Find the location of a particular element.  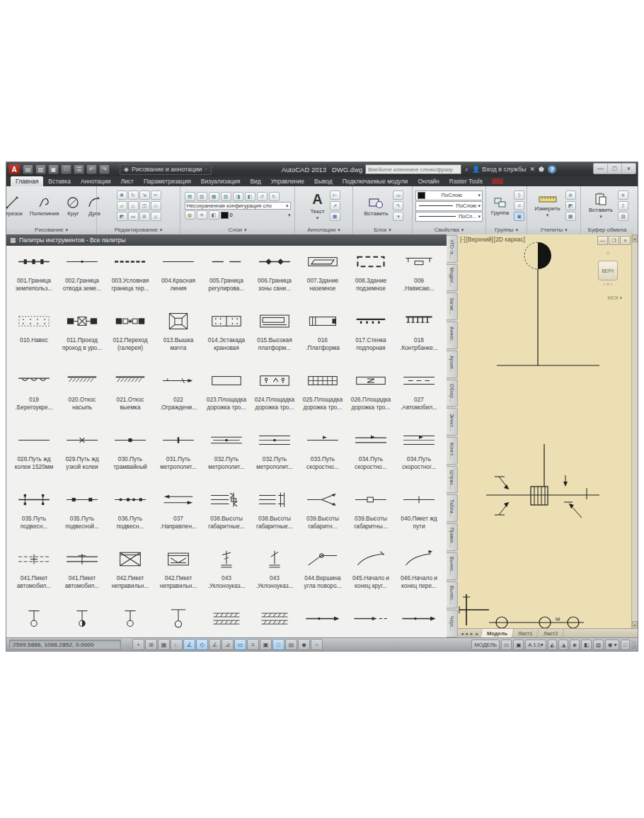

layout-nav-arrows: ◄◄ ► ► is located at coordinates (470, 634).